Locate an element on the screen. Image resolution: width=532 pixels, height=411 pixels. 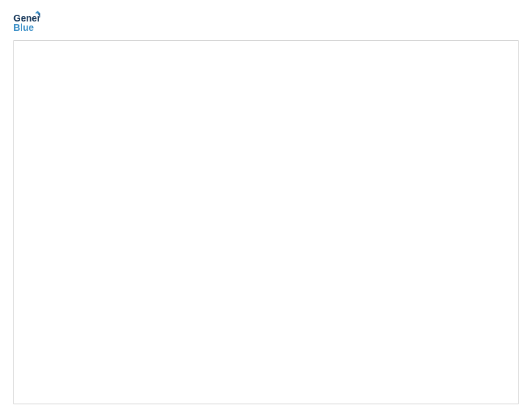
logo: General Blue is located at coordinates (27, 23).